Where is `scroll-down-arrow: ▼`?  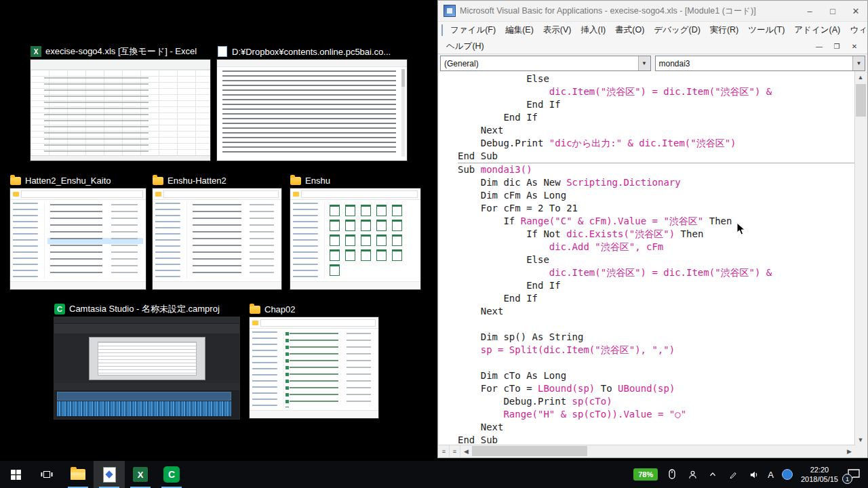 scroll-down-arrow: ▼ is located at coordinates (861, 439).